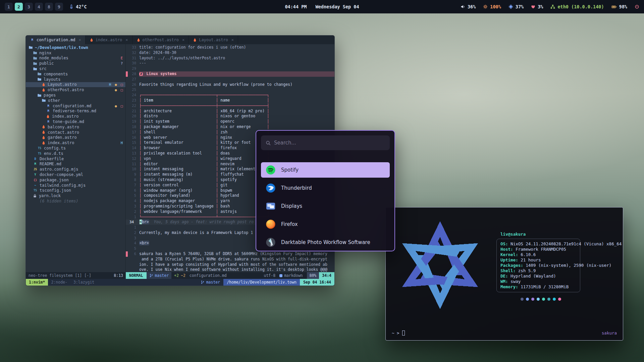 The image size is (644, 362). I want to click on tree-item-label: node_modules, so click(54, 58).